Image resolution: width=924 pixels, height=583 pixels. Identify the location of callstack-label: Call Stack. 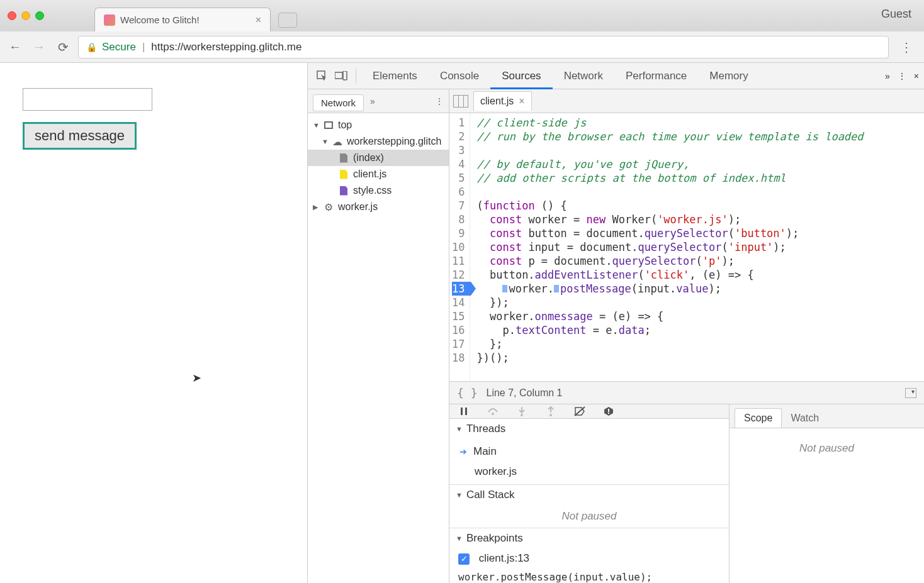
(491, 495).